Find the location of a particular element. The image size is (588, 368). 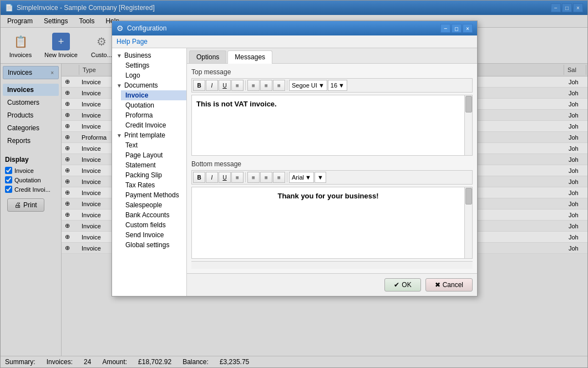

tree-label-business: Business is located at coordinates (138, 55).